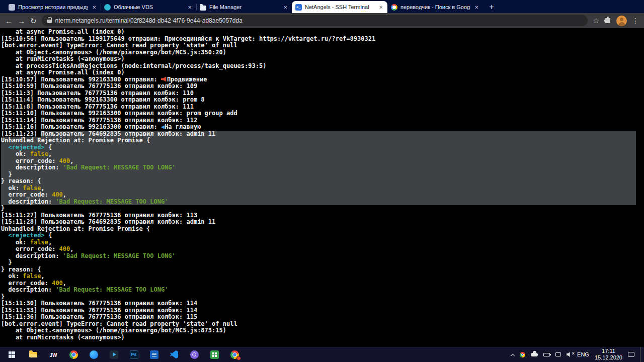 Image resolution: width=644 pixels, height=362 pixels. I want to click on folder-favicon, so click(203, 8).